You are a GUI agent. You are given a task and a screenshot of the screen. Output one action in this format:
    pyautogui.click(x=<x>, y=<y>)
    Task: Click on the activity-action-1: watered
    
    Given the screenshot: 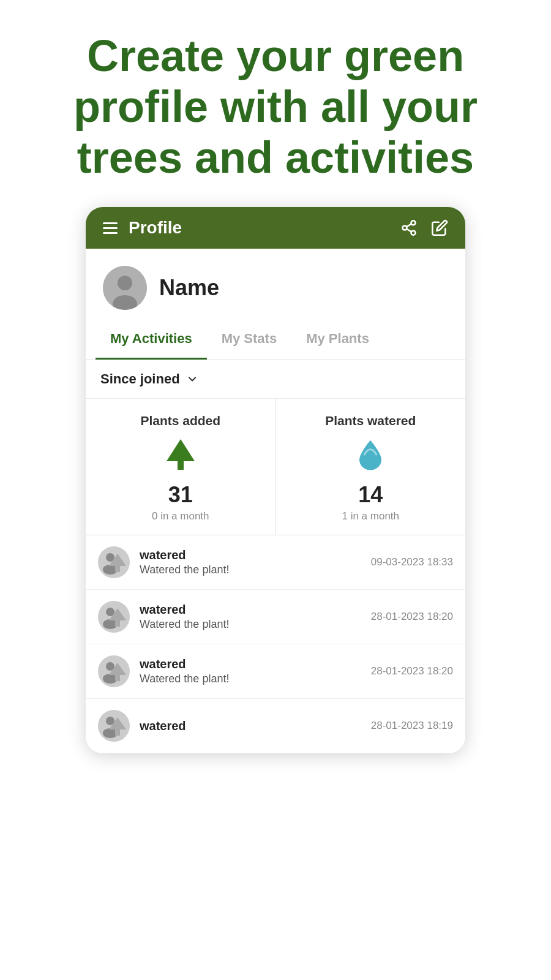 What is the action you would take?
    pyautogui.click(x=250, y=610)
    